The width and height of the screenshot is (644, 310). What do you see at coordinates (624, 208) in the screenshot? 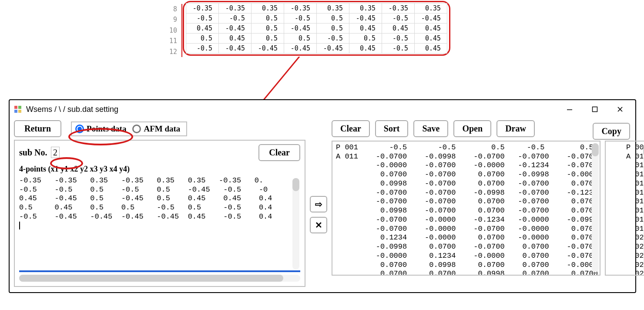
I see `index-textbox: P 001 A 011 012 013 014 015 016 017 018 …` at bounding box center [624, 208].